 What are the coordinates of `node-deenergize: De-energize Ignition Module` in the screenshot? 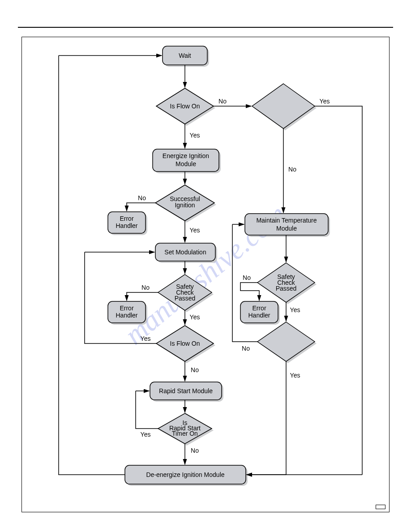 It's located at (185, 475).